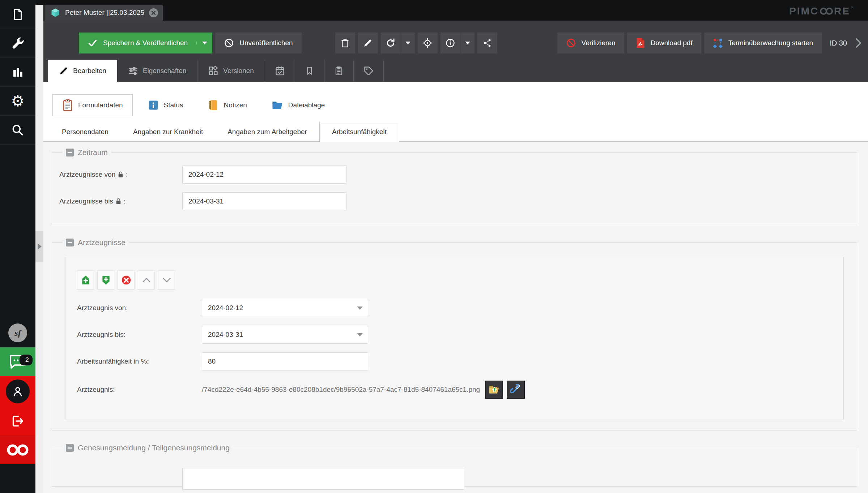  Describe the element at coordinates (285, 335) in the screenshot. I see `arztzeugnis-bis-input` at that location.